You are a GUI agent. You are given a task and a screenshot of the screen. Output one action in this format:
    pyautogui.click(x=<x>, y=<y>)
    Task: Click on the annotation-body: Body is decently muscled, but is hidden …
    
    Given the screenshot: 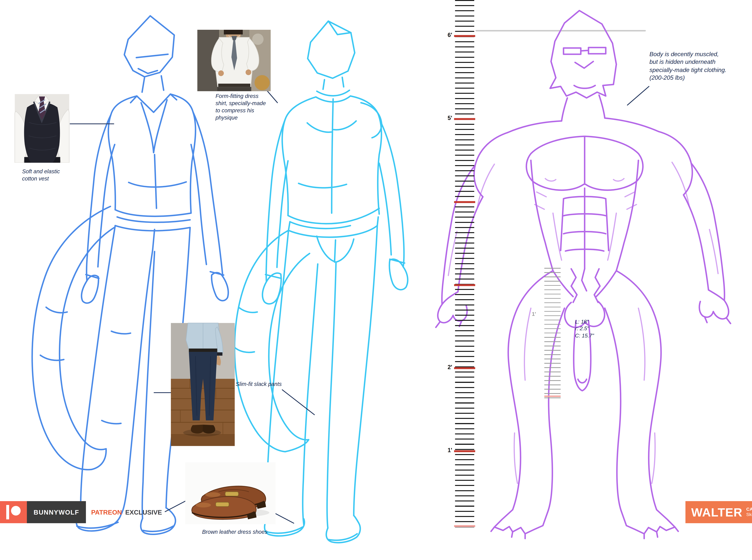 What is the action you would take?
    pyautogui.click(x=696, y=66)
    